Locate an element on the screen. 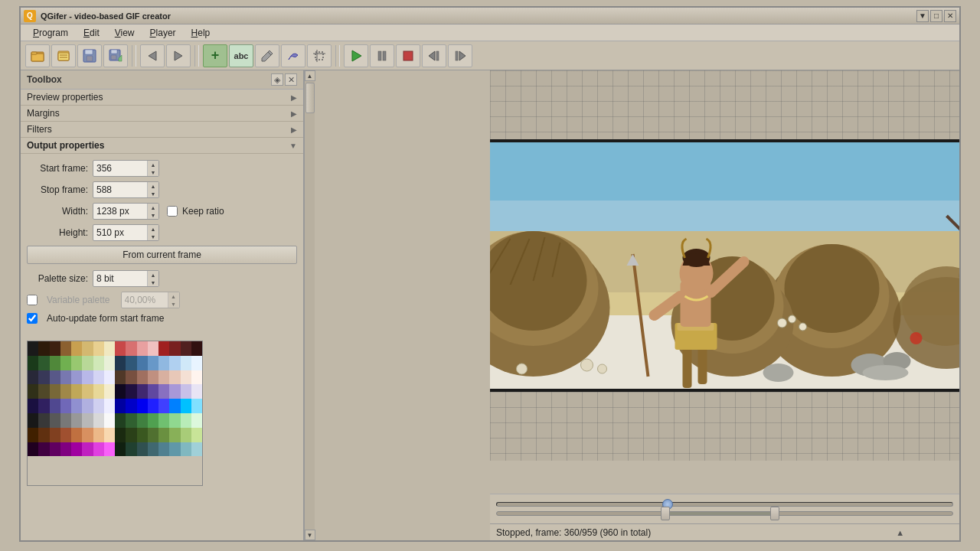 The height and width of the screenshot is (551, 980). arrow-left-button is located at coordinates (152, 56).